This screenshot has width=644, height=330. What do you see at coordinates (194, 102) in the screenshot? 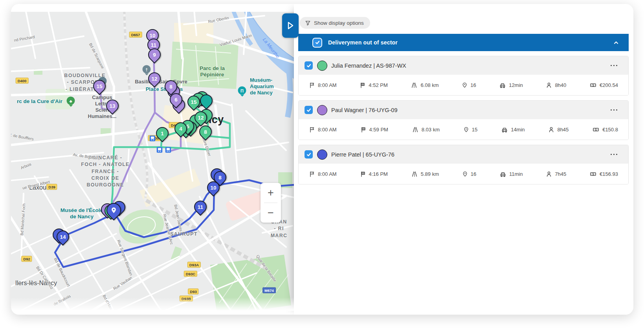
I see `stop-marker-green: 15` at bounding box center [194, 102].